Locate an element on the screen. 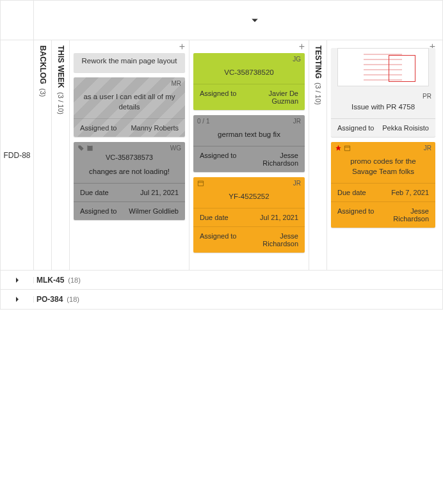 This screenshot has width=443, height=504. card-promo-codes: JR promo codes for the Savage Team folks… is located at coordinates (383, 185).